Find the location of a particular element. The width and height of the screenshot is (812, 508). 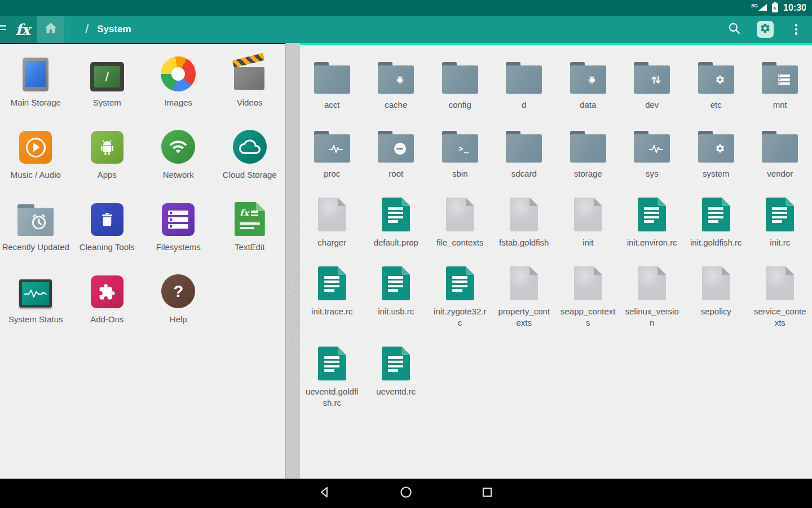

grid-item-fstab-goldfish: fstab.goldfish is located at coordinates (524, 222).